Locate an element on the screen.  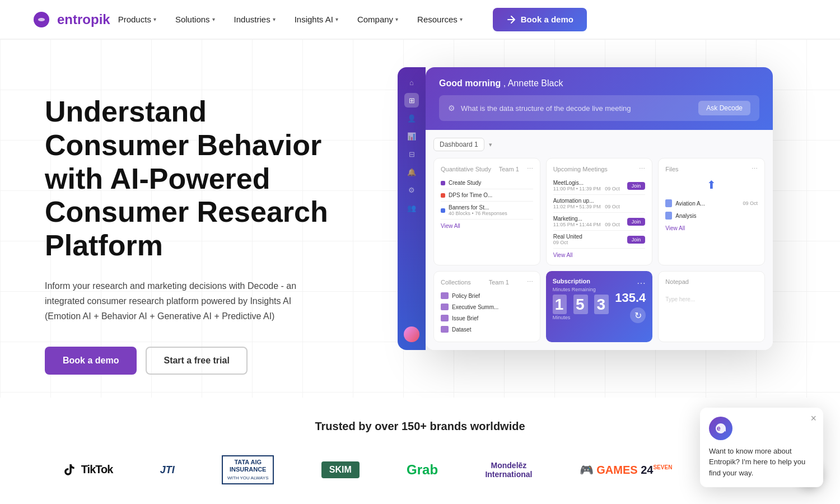
nav-item-resources: Resources ▾ is located at coordinates (440, 19).